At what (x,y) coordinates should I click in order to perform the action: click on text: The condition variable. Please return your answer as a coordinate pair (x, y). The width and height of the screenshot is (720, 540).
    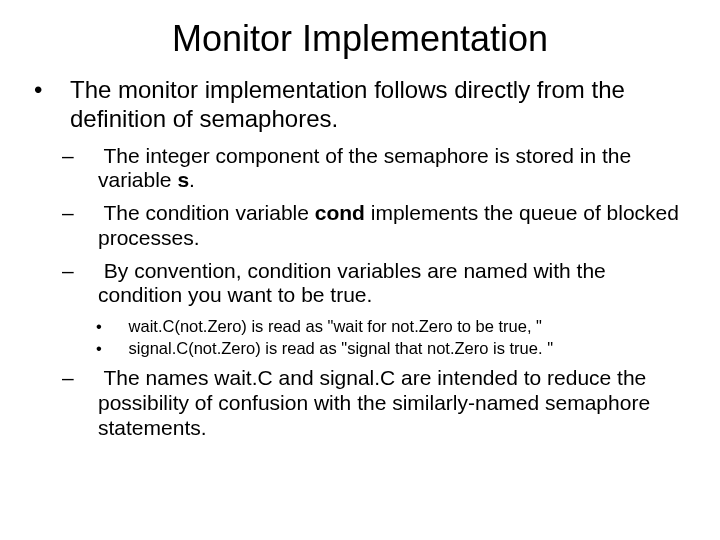
    Looking at the image, I should click on (208, 212).